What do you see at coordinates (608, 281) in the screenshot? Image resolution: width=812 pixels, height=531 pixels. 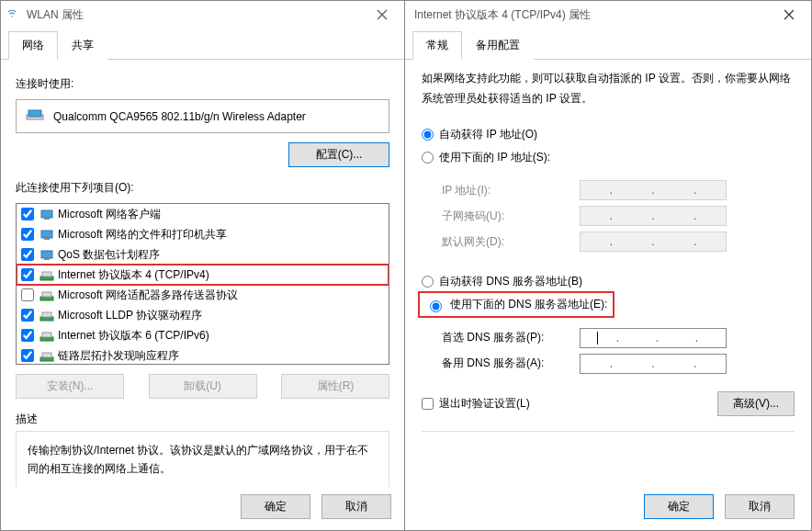 I see `dns-auto-radio: 自动获得 DNS 服务器地址(B)` at bounding box center [608, 281].